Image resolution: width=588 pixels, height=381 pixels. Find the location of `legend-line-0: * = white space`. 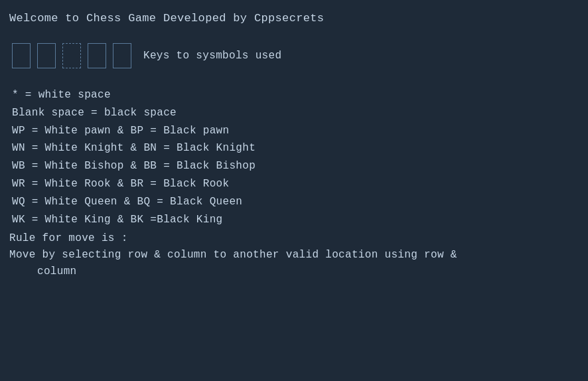

legend-line-0: * = white space is located at coordinates (295, 96).